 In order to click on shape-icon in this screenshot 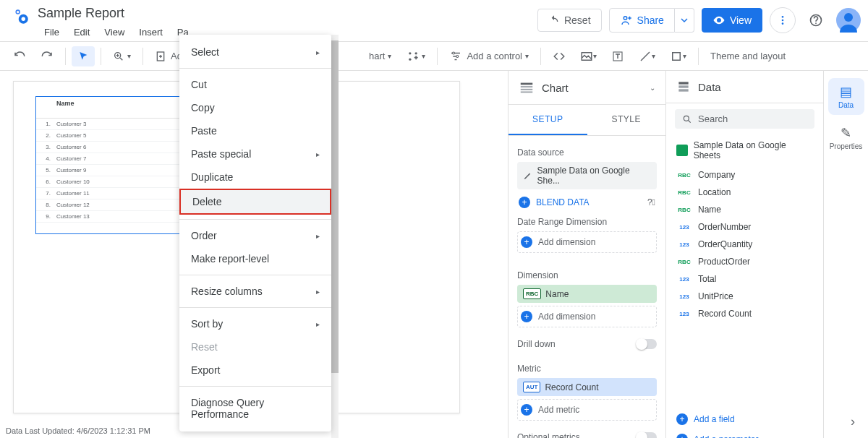, I will do `click(676, 56)`.